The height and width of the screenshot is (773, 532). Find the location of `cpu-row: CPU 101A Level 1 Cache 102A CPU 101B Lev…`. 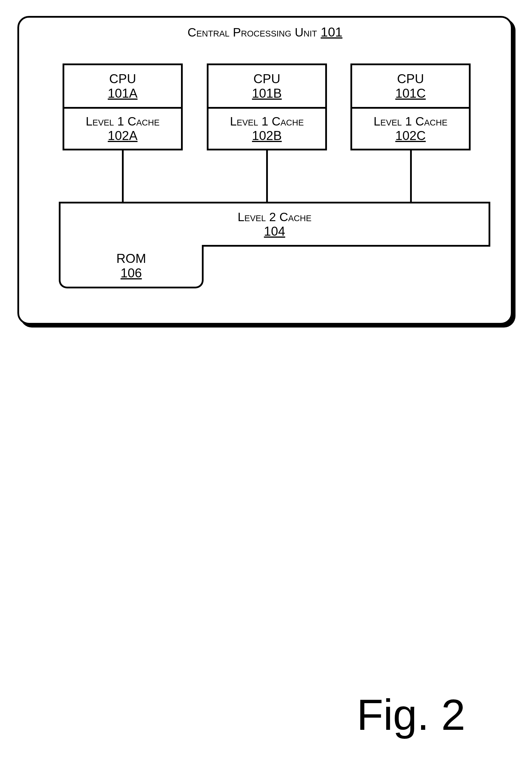

cpu-row: CPU 101A Level 1 Cache 102A CPU 101B Lev… is located at coordinates (265, 106).